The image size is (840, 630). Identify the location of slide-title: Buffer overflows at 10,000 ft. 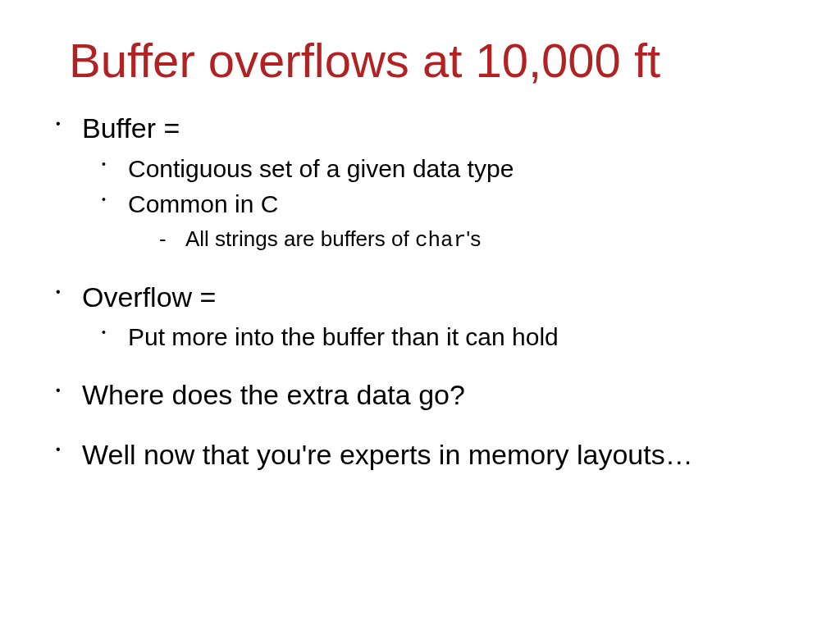
(420, 61).